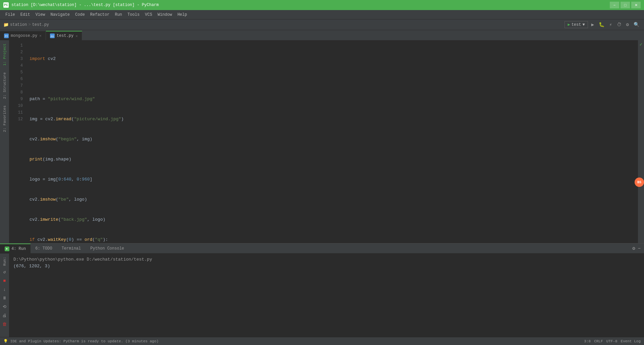 The width and height of the screenshot is (644, 345). I want to click on debug-button: 🐛, so click(602, 25).